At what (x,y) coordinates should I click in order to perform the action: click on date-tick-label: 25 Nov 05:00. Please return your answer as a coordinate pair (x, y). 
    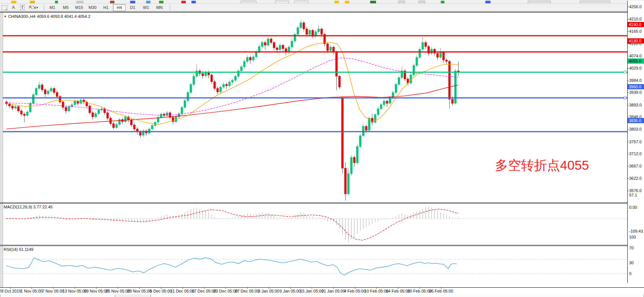
    Looking at the image, I should click on (117, 291).